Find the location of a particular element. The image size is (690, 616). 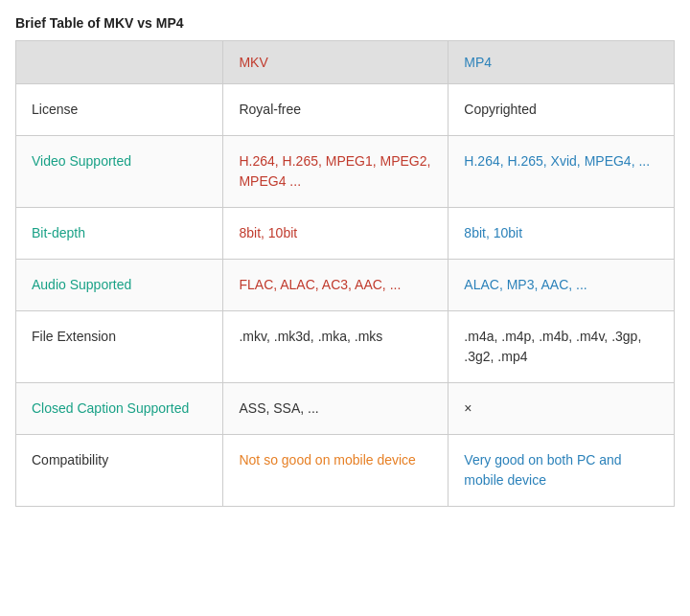

page-title: Brief Table of MKV vs MP4 is located at coordinates (345, 23).